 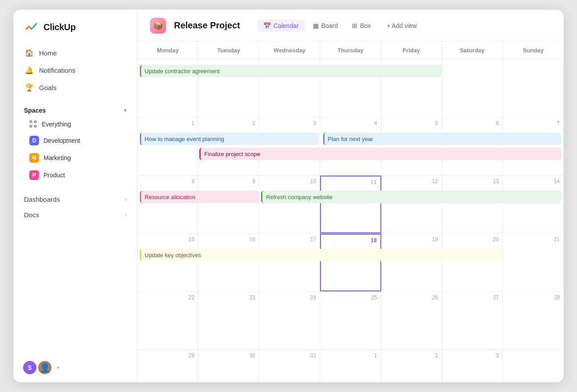 What do you see at coordinates (45, 368) in the screenshot?
I see `avatar-photo: 👤` at bounding box center [45, 368].